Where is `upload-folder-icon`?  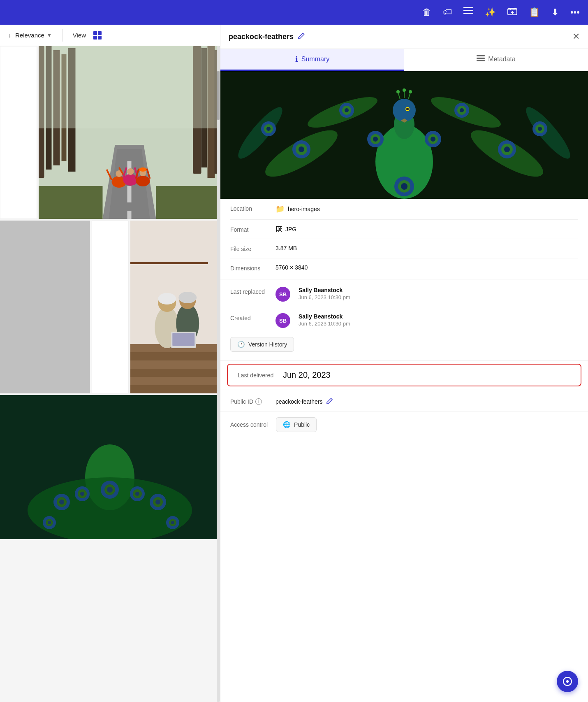 upload-folder-icon is located at coordinates (512, 12).